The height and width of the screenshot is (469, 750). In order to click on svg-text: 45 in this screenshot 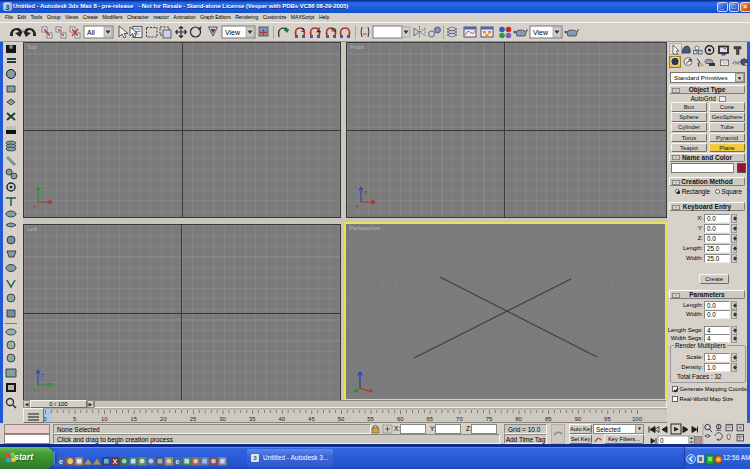, I will do `click(312, 419)`.